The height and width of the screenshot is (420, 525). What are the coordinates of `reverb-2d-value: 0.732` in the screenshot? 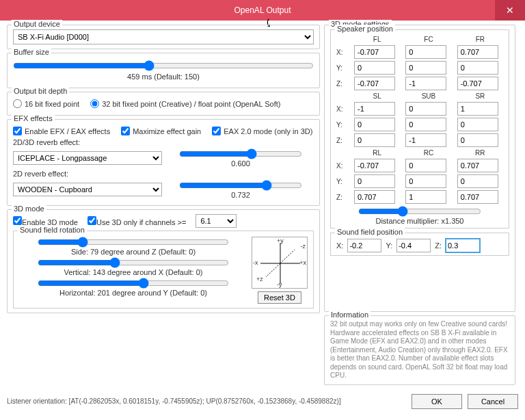 It's located at (241, 195).